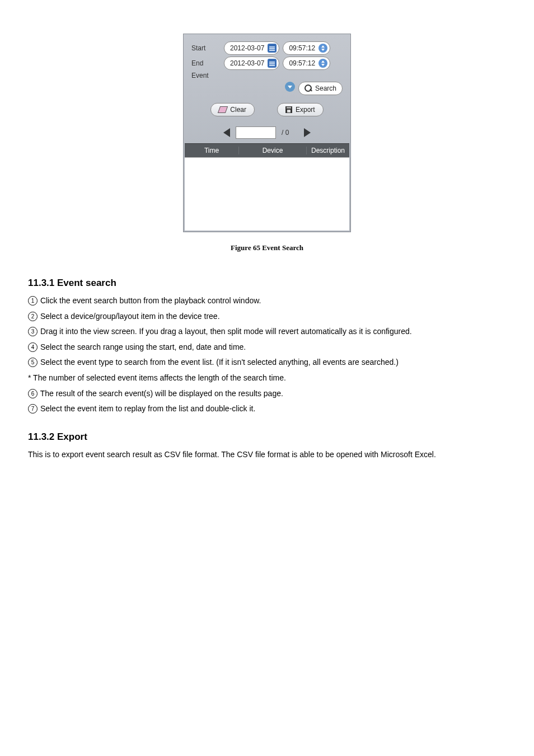 The width and height of the screenshot is (534, 756). I want to click on step-num: 1, so click(32, 301).